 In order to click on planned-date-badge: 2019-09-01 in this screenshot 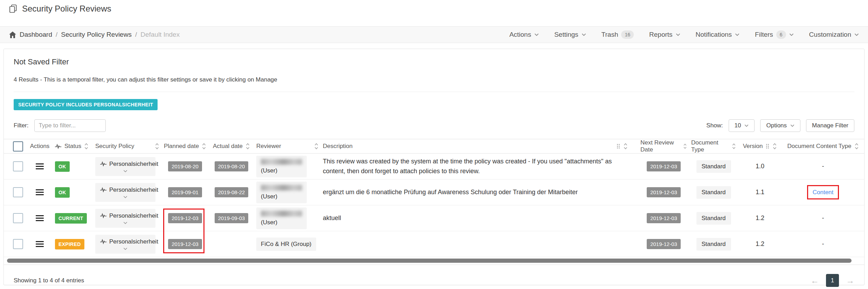, I will do `click(185, 192)`.